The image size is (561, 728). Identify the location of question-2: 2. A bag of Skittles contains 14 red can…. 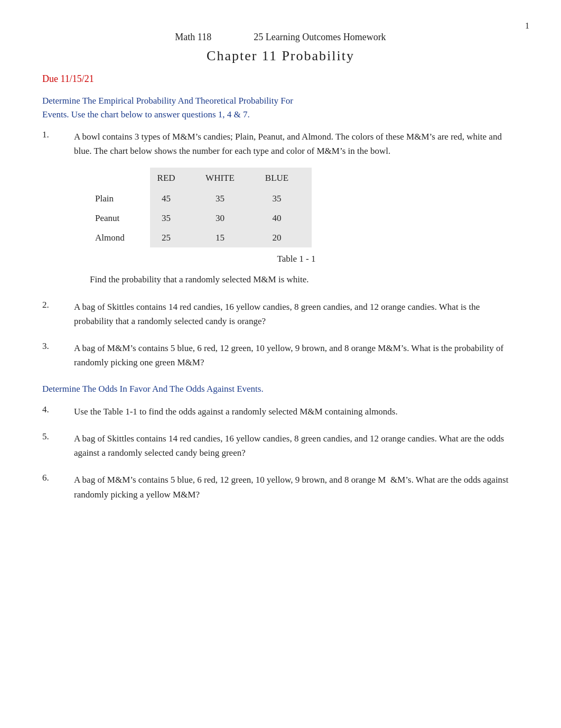
(280, 314).